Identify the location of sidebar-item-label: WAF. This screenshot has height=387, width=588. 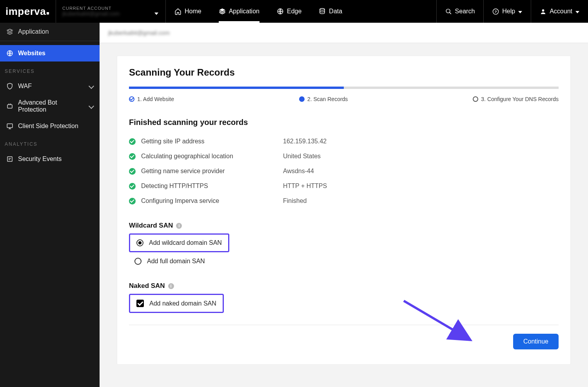
(25, 86).